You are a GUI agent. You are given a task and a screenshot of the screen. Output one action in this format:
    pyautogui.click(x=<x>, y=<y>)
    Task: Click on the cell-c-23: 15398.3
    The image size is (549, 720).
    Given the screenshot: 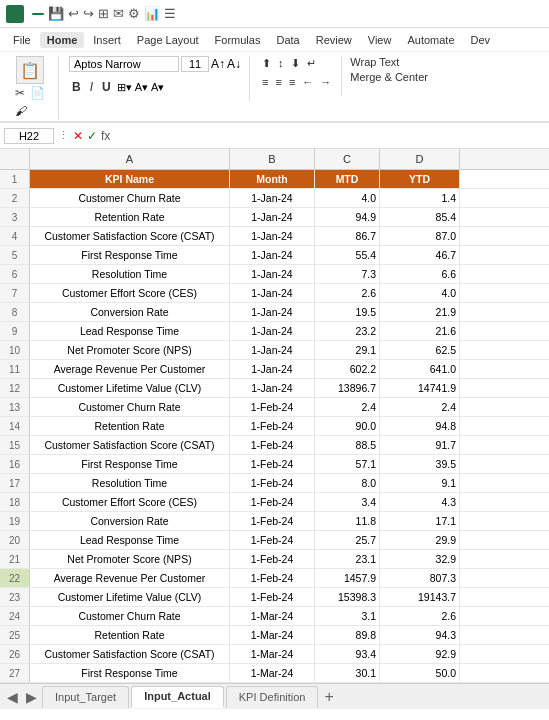 What is the action you would take?
    pyautogui.click(x=348, y=597)
    